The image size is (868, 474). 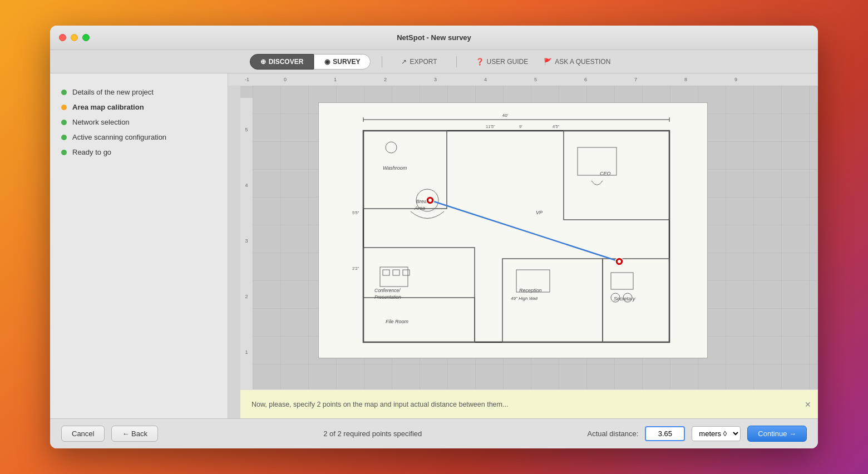 I want to click on points-status: 2 of 2 required points specified, so click(x=373, y=434).